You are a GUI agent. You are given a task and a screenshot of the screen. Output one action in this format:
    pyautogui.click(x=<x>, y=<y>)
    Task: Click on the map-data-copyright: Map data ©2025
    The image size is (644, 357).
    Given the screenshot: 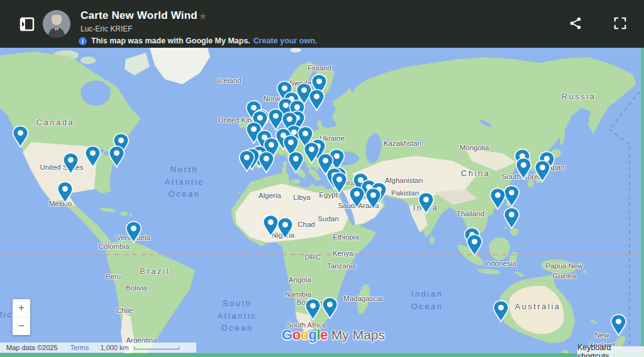 What is the action you would take?
    pyautogui.click(x=32, y=348)
    